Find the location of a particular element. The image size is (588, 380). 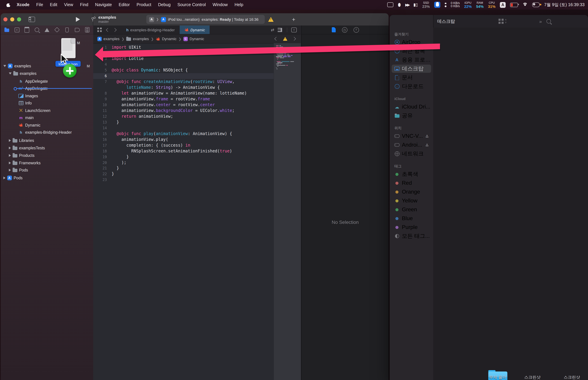

view-switcher-icon is located at coordinates (501, 21).